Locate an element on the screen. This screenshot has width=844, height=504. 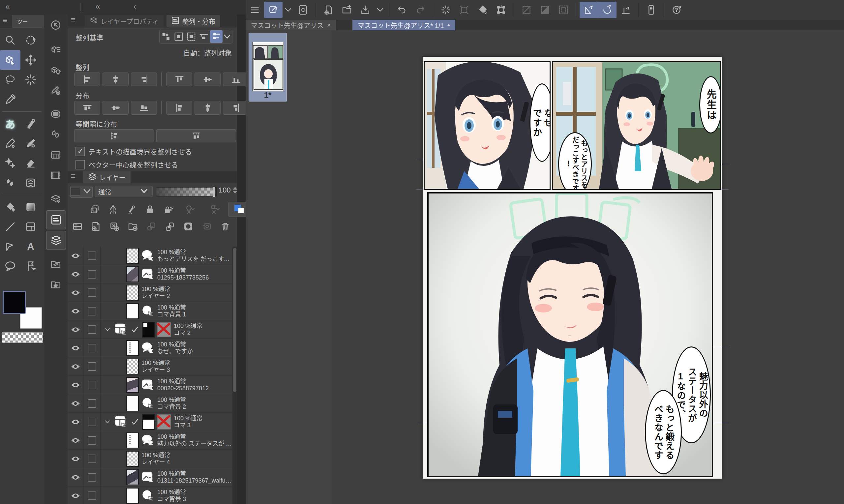
panel-strip-tool-property is located at coordinates (56, 70).